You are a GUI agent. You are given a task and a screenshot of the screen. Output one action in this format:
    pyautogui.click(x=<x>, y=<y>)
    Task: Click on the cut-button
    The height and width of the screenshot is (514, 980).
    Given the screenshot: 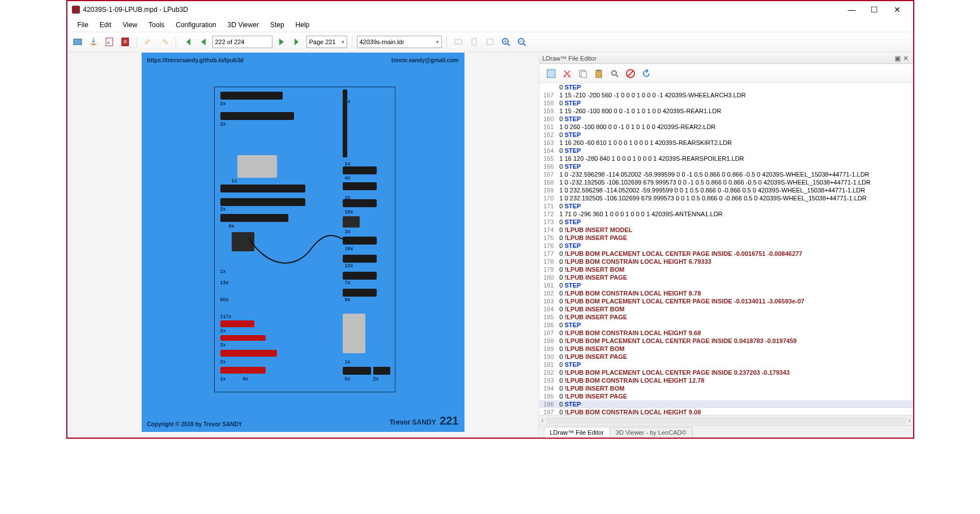 What is the action you would take?
    pyautogui.click(x=567, y=74)
    